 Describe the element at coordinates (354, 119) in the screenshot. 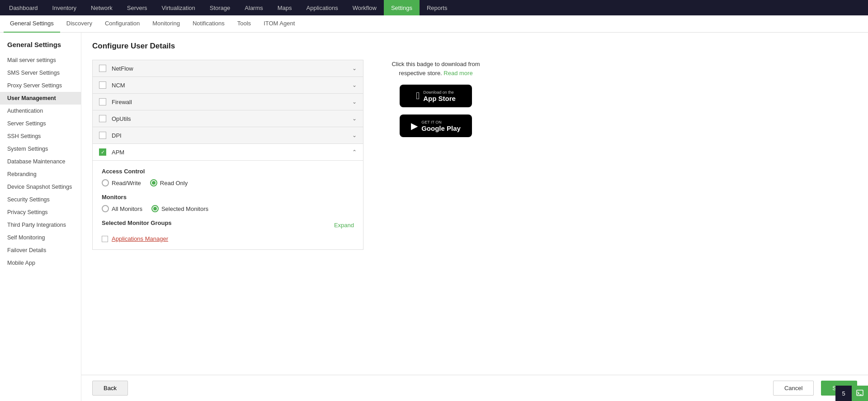

I see `oputils-chevron-icon: ⌄` at that location.